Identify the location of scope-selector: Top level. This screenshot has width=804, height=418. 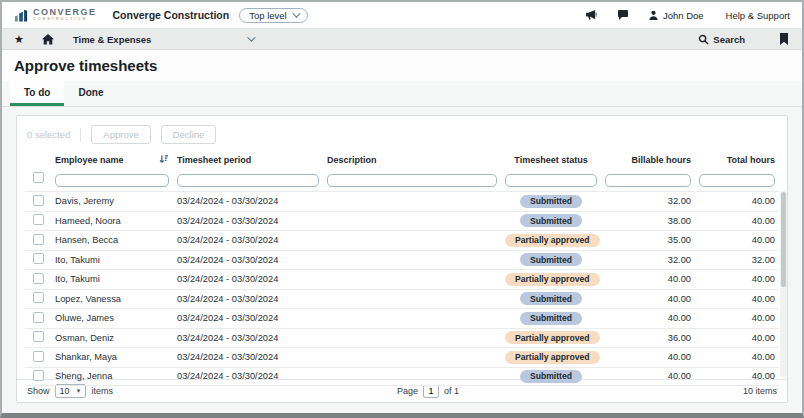
(274, 16).